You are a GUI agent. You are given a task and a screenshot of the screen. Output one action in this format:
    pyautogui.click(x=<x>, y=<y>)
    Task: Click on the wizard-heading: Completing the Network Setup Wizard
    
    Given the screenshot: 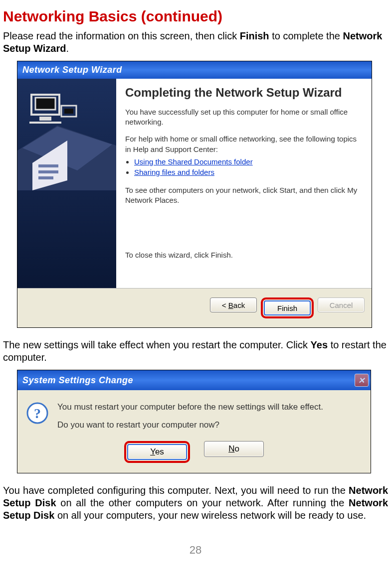 What is the action you would take?
    pyautogui.click(x=244, y=93)
    